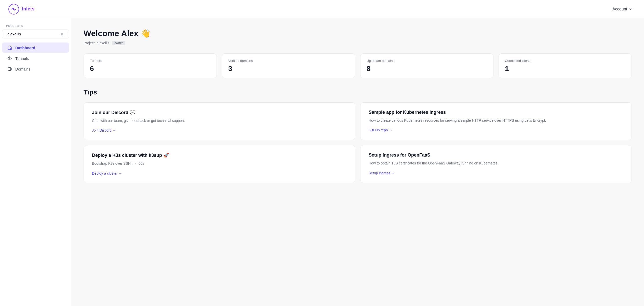 This screenshot has width=644, height=306. Describe the element at coordinates (496, 164) in the screenshot. I see `tip-card-openfaas: Setup ingress for OpenFaaS How to obtain…` at that location.